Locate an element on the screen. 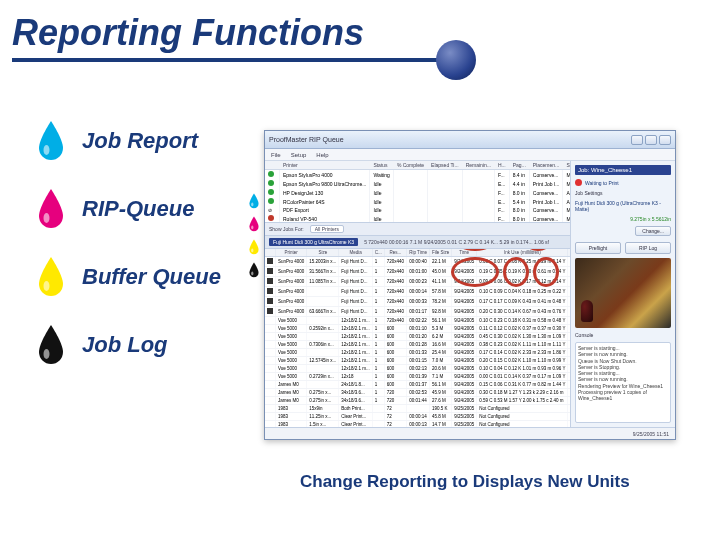 The height and width of the screenshot is (540, 720). table-row: 198311.25in x...Clear Print...7200:00:14… is located at coordinates (418, 417).